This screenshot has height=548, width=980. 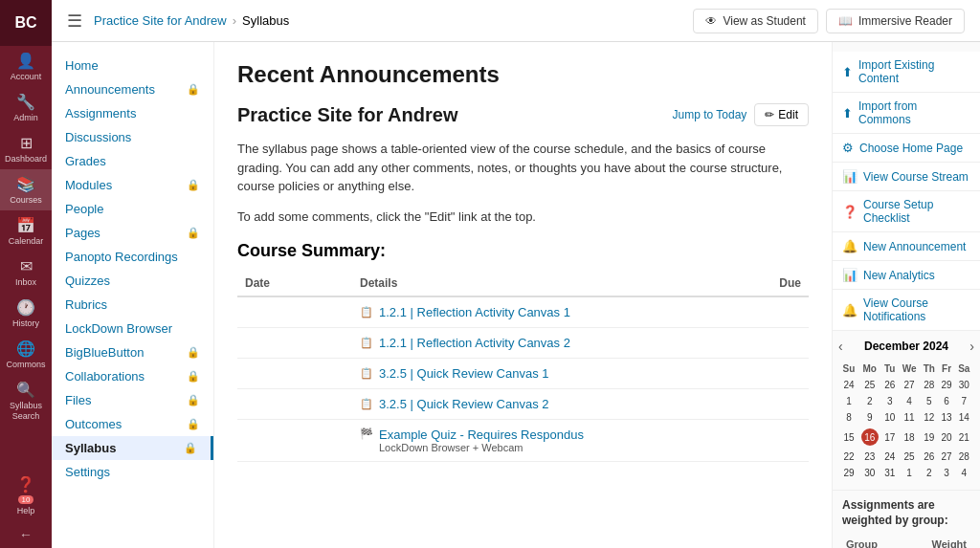 What do you see at coordinates (132, 472) in the screenshot?
I see `sidebar-item-settings: Settings` at bounding box center [132, 472].